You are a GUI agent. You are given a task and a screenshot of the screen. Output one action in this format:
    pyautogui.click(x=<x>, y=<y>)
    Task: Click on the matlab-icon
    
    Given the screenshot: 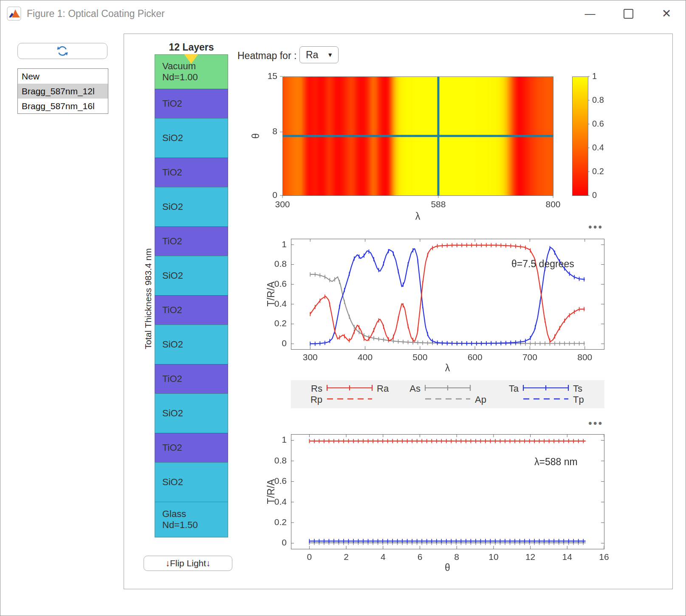 What is the action you would take?
    pyautogui.click(x=14, y=14)
    